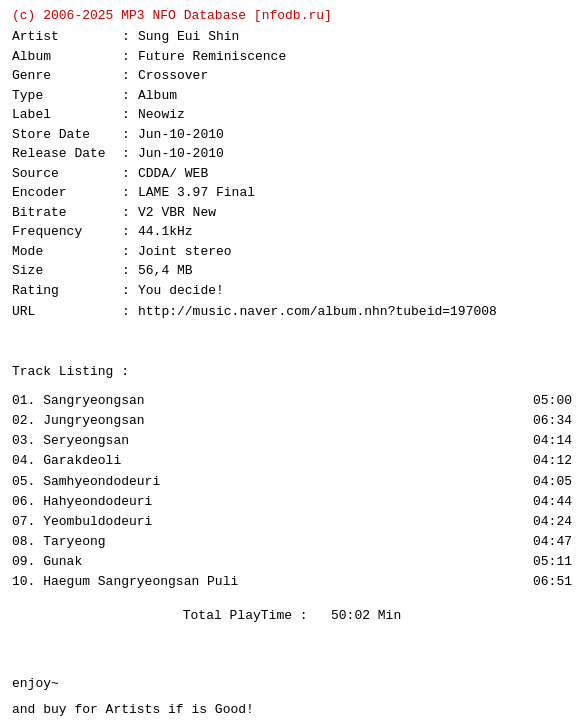 This screenshot has width=584, height=720. What do you see at coordinates (292, 312) in the screenshot?
I see `meta-url: URL : http://music.naver.com/album.nhn?t…` at bounding box center [292, 312].